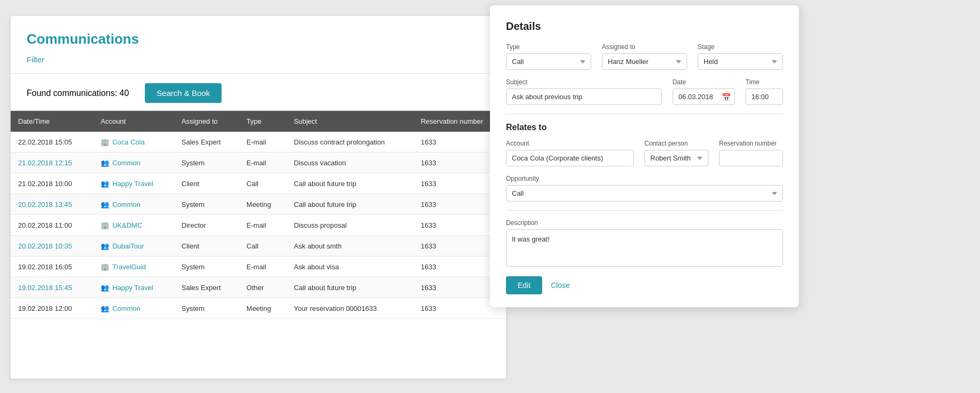 The height and width of the screenshot is (393, 980). I want to click on account-group: Account, so click(570, 153).